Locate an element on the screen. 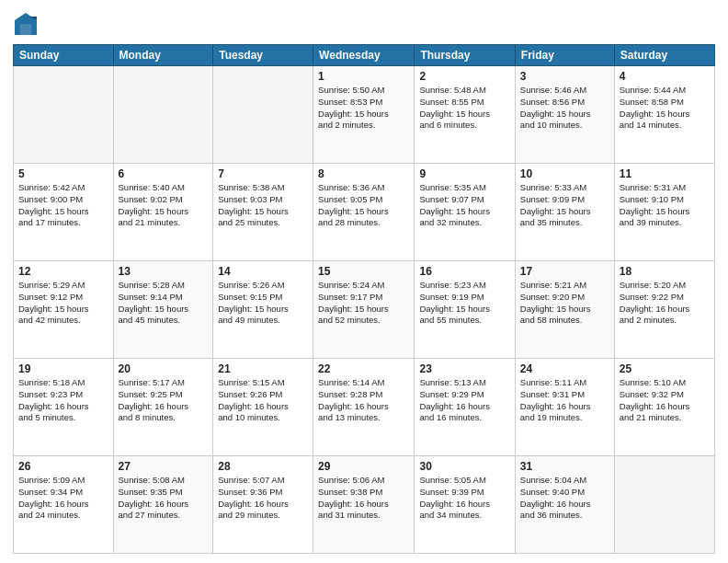 The image size is (728, 563). day-content: Sunrise: 5:05 AM Sunset: 9:39 PM Dayligh… is located at coordinates (464, 499).